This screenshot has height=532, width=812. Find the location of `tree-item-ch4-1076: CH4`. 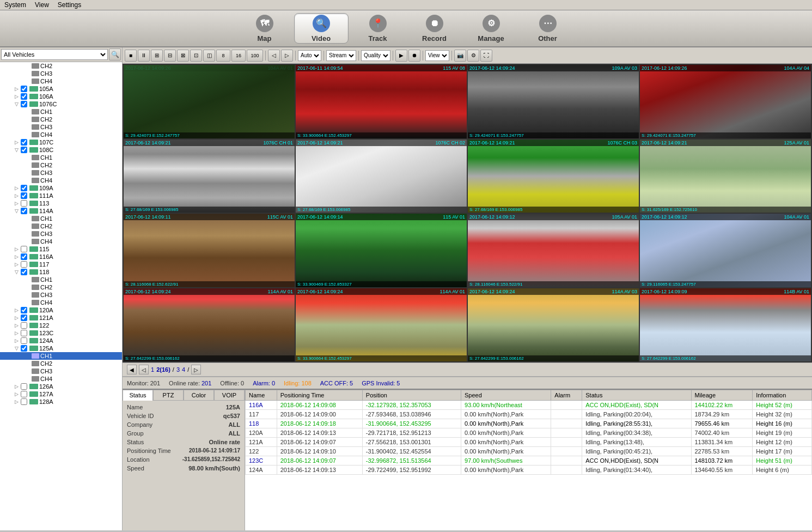

tree-item-ch4-1076: CH4 is located at coordinates (61, 135).